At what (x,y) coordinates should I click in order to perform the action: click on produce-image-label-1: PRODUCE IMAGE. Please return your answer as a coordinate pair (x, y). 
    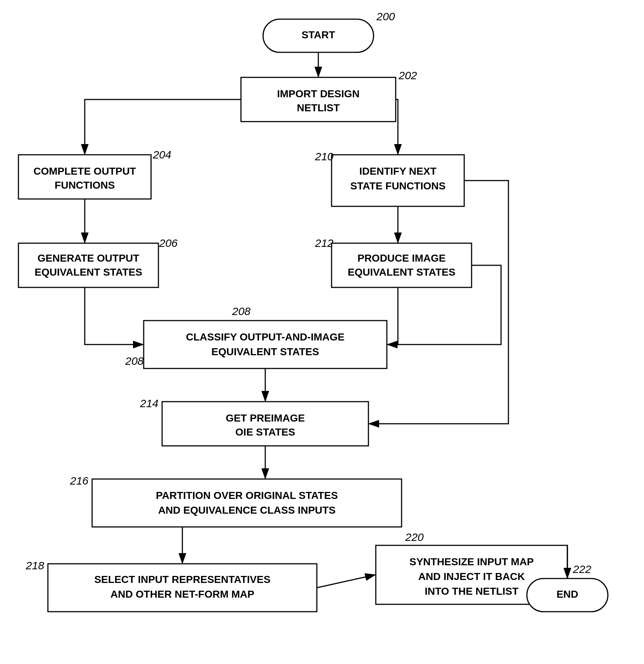
    Looking at the image, I should click on (402, 258).